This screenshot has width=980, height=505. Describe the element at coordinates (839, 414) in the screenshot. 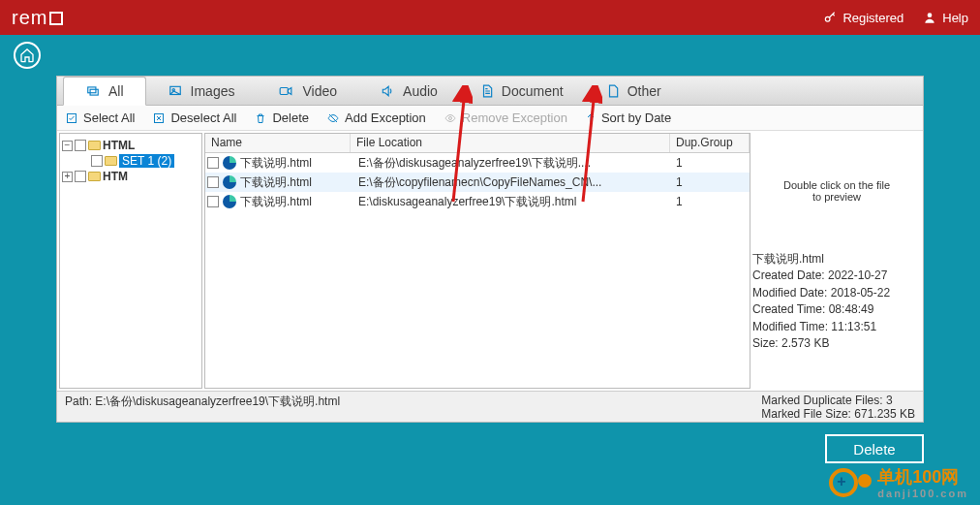

I see `status-marked-size: Marked File Size: 671.235 KB` at that location.